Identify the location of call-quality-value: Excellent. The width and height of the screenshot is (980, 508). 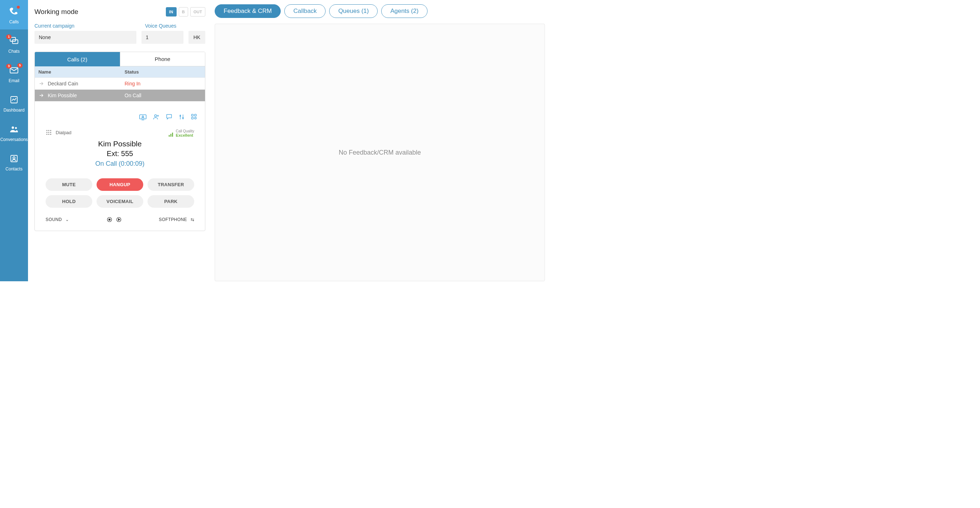
(185, 135).